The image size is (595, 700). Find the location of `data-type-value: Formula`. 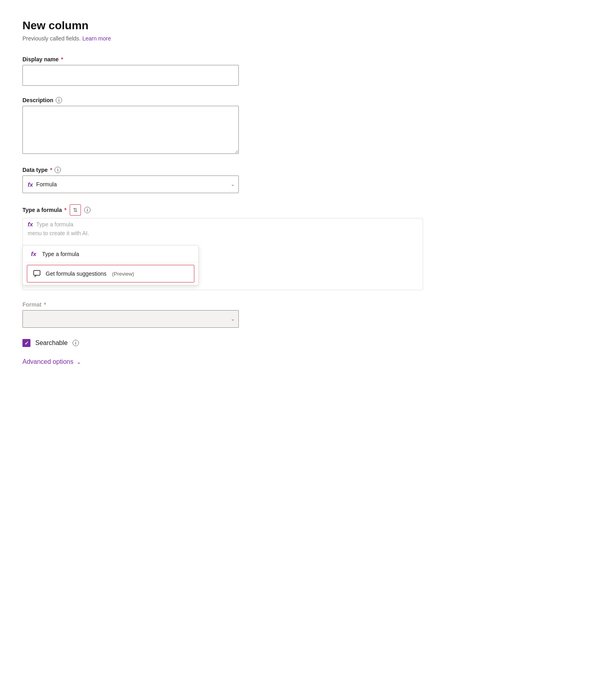

data-type-value: Formula is located at coordinates (46, 184).